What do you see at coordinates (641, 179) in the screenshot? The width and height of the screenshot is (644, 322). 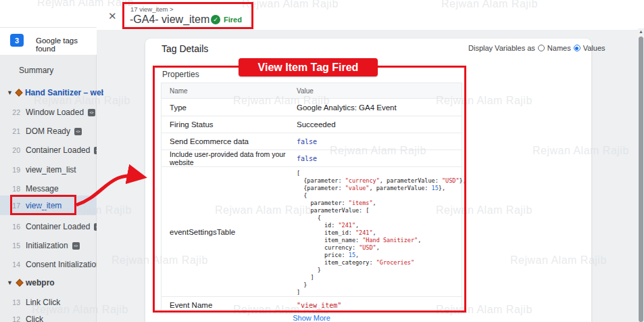 I see `scrollbar-thumb` at bounding box center [641, 179].